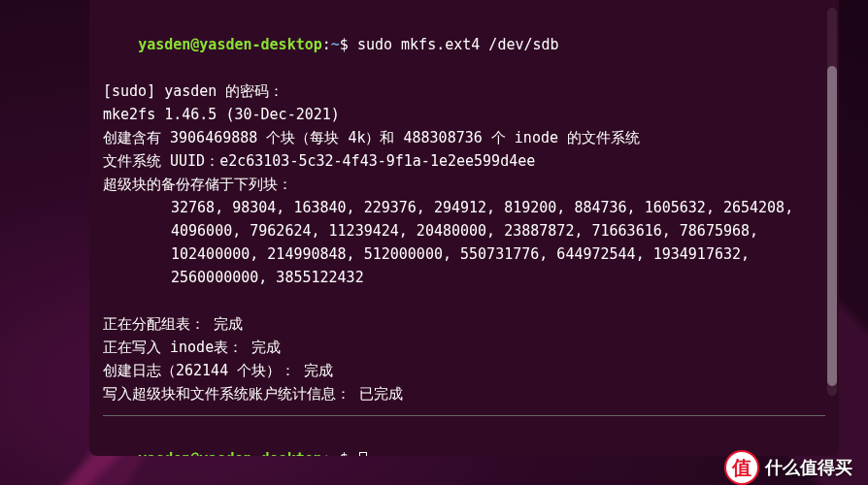 The image size is (868, 485). Describe the element at coordinates (832, 202) in the screenshot. I see `terminal-scrollbar` at that location.